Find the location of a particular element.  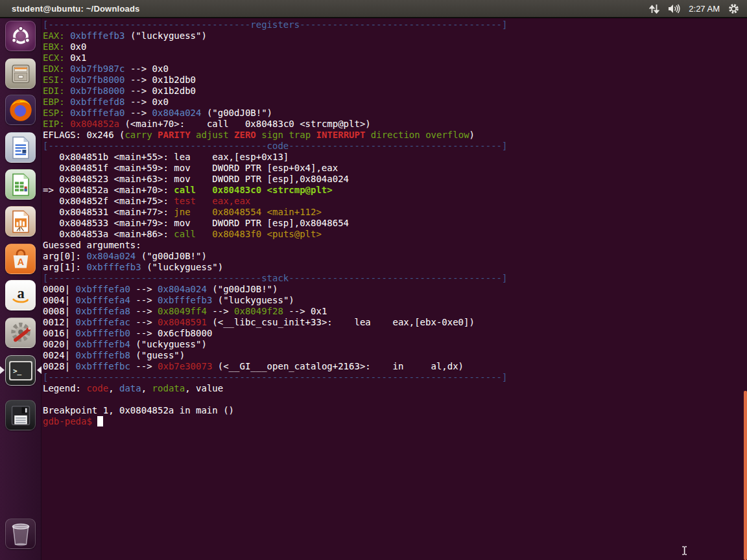

launcher-item-floppy-app is located at coordinates (21, 415).